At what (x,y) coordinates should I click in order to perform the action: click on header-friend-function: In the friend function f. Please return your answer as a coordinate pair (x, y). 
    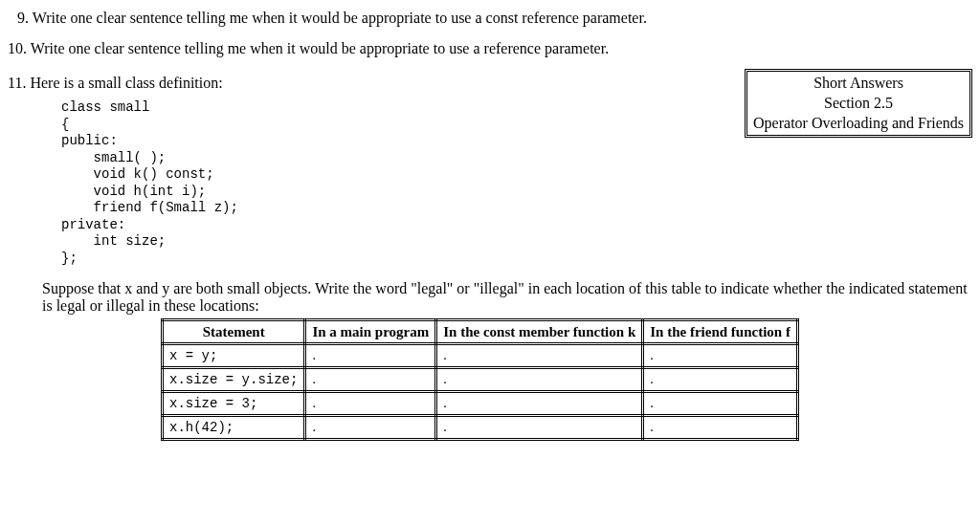
    Looking at the image, I should click on (721, 333).